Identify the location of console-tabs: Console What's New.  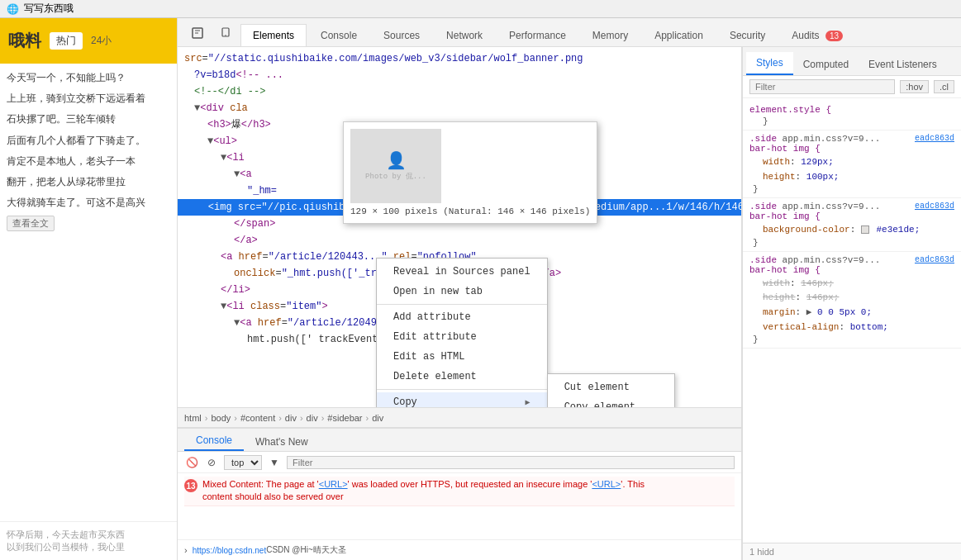
(459, 440).